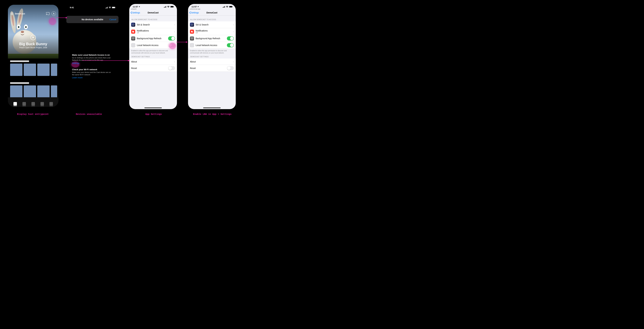 The width and height of the screenshot is (644, 329). I want to click on democast-app-phone: 9:41 DemoCast Big Buck Bunny Peach Open …, so click(33, 56).